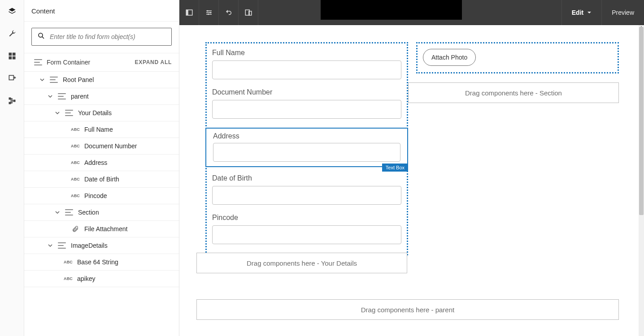 This screenshot has height=336, width=644. I want to click on dropzone-your-details: Drag components here - Your Details, so click(302, 263).